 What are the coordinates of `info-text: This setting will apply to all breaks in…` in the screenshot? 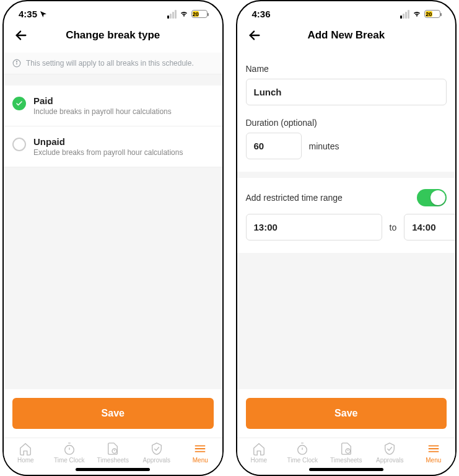 It's located at (110, 63).